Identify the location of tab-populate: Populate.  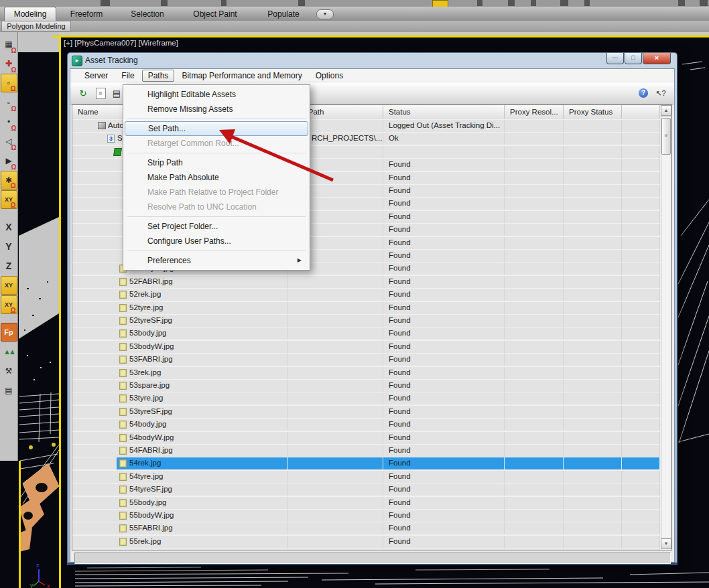
(283, 15).